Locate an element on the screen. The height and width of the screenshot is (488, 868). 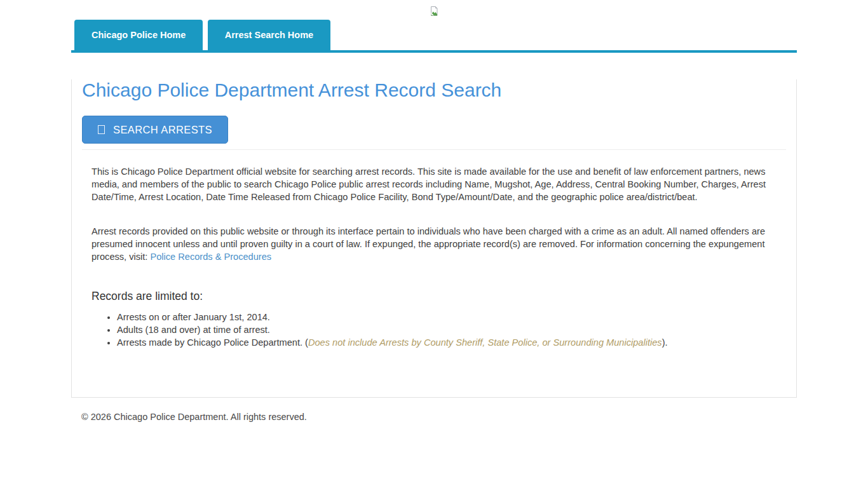
list-item: Arrests on or after January 1st, 2014. is located at coordinates (449, 317).